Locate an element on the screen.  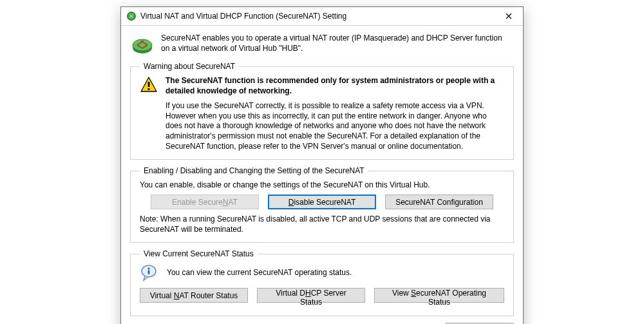
securenat-configuration-button: SecureNAT Configuration is located at coordinates (439, 202).